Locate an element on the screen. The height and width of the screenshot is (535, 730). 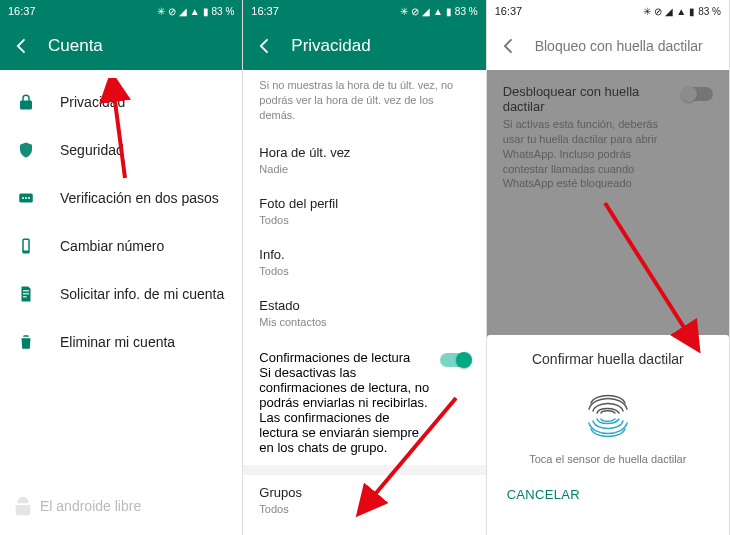
priv-title: Hora de últ. vez is located at coordinates (364, 152).